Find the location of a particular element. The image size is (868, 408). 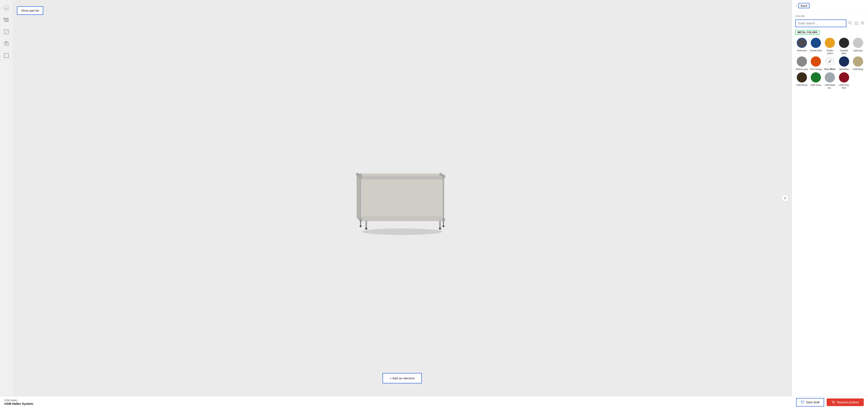

parts-icon is located at coordinates (6, 20).